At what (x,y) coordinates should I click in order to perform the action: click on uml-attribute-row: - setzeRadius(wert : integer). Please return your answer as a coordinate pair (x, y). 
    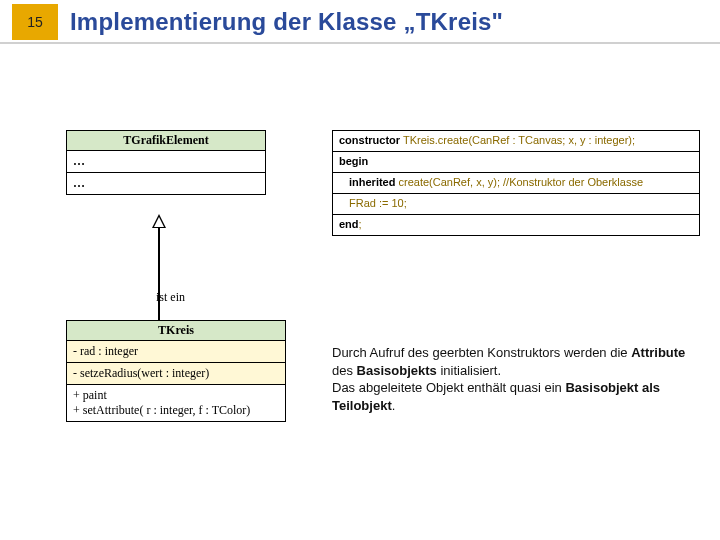
    Looking at the image, I should click on (176, 374).